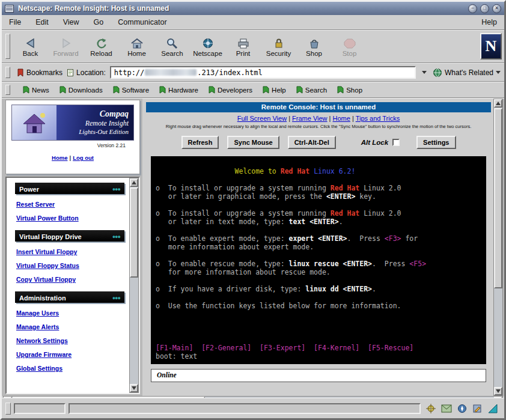 The width and height of the screenshot is (506, 420). I want to click on menu-help: Help, so click(489, 22).